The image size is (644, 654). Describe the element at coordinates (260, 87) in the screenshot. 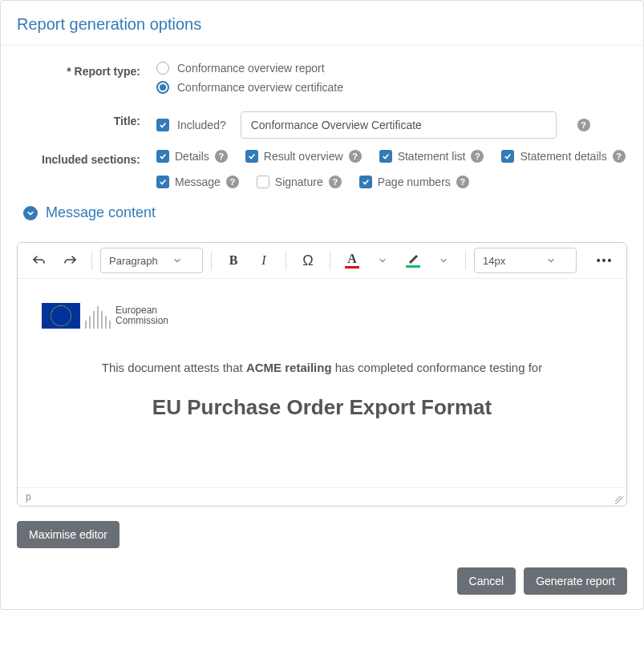

I see `radio-label: Conformance overview certificate` at that location.